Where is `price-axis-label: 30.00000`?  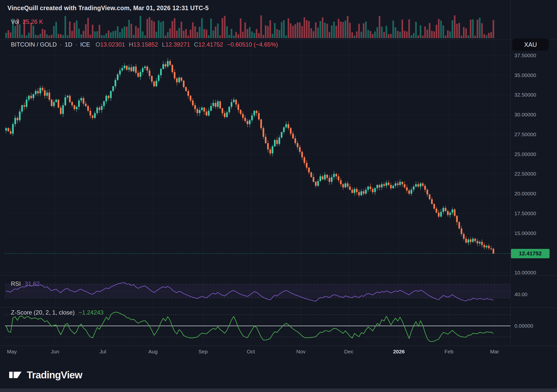 price-axis-label: 30.00000 is located at coordinates (525, 115).